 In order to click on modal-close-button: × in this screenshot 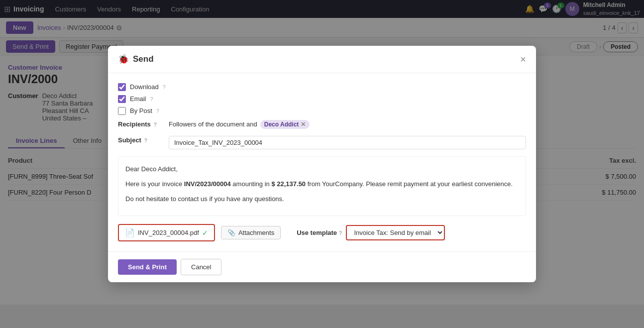, I will do `click(523, 59)`.